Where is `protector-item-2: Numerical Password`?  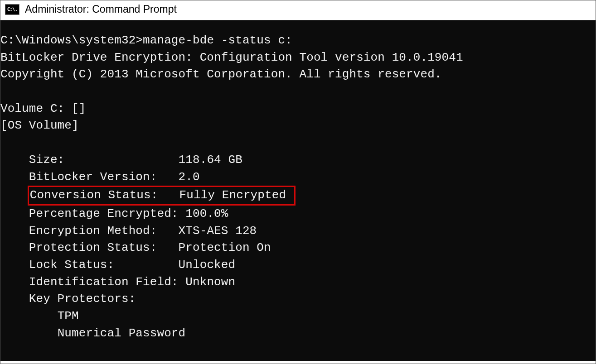
protector-item-2: Numerical Password is located at coordinates (298, 334).